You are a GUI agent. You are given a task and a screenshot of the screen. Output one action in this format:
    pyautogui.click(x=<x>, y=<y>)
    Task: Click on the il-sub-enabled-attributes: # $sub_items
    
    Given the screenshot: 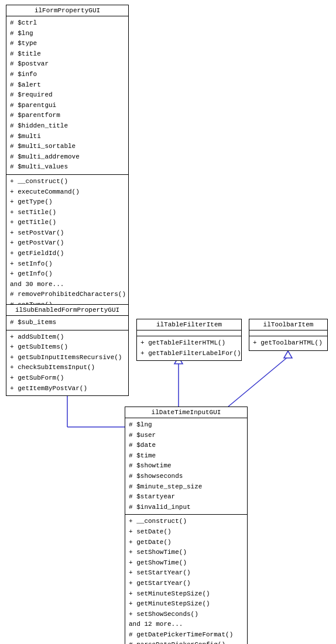 What is the action you would take?
    pyautogui.click(x=67, y=323)
    